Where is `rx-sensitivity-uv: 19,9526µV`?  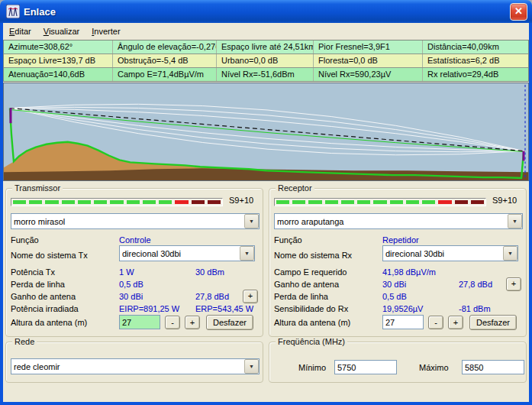
rx-sensitivity-uv: 19,9526µV is located at coordinates (403, 309).